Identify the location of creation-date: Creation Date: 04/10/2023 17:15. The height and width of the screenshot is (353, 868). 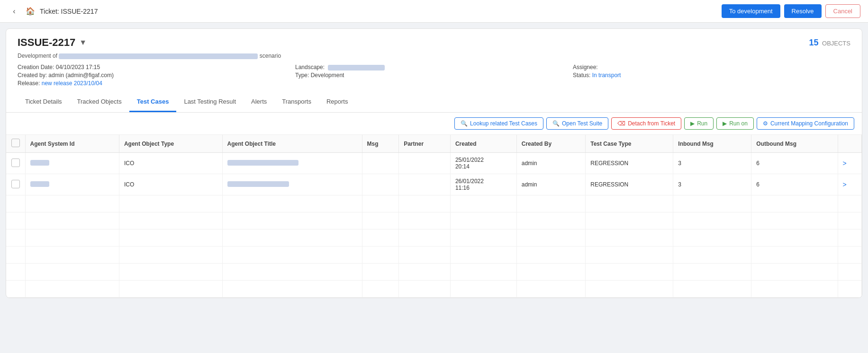
(156, 67).